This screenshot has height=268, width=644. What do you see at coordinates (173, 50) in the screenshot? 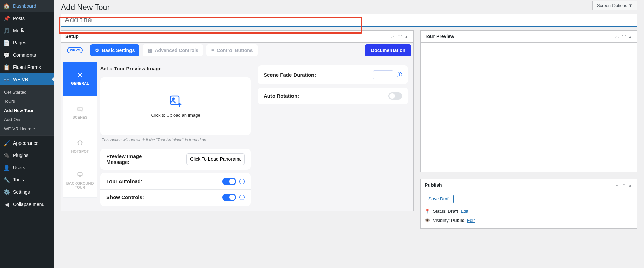
I see `tab-advanced-controls: ▦ Advanced Controls` at bounding box center [173, 50].